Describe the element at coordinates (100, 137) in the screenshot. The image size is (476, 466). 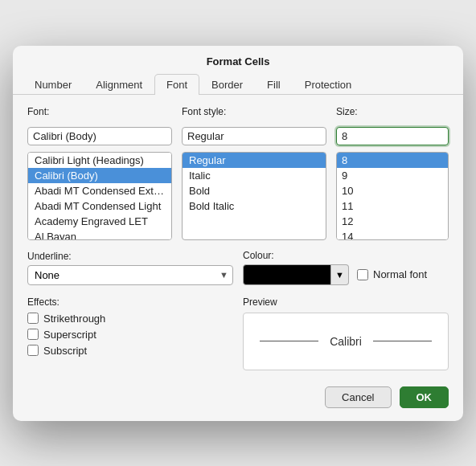
I see `font-input` at that location.